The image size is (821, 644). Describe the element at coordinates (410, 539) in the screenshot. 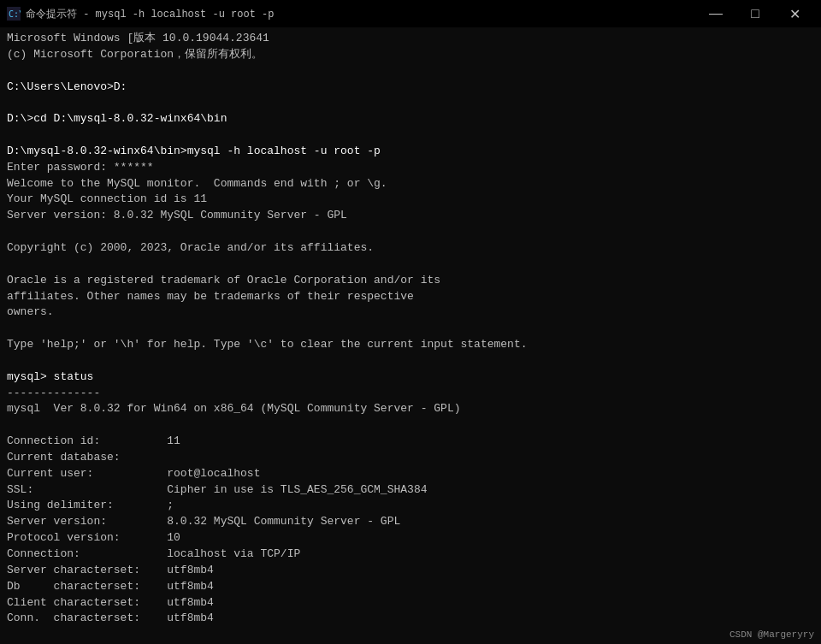

I see `terminal-line: Protocol version: 10` at that location.